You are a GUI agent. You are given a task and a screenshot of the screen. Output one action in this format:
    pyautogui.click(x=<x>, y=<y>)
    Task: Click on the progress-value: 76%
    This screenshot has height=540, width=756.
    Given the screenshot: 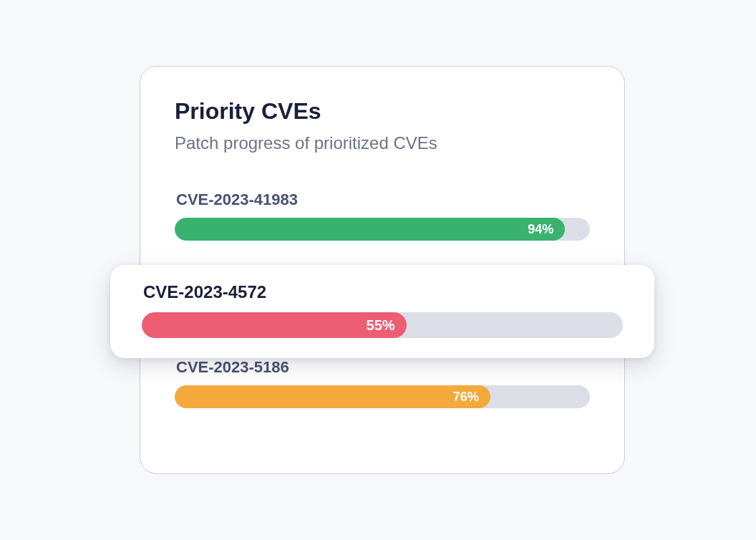 What is the action you would take?
    pyautogui.click(x=466, y=397)
    